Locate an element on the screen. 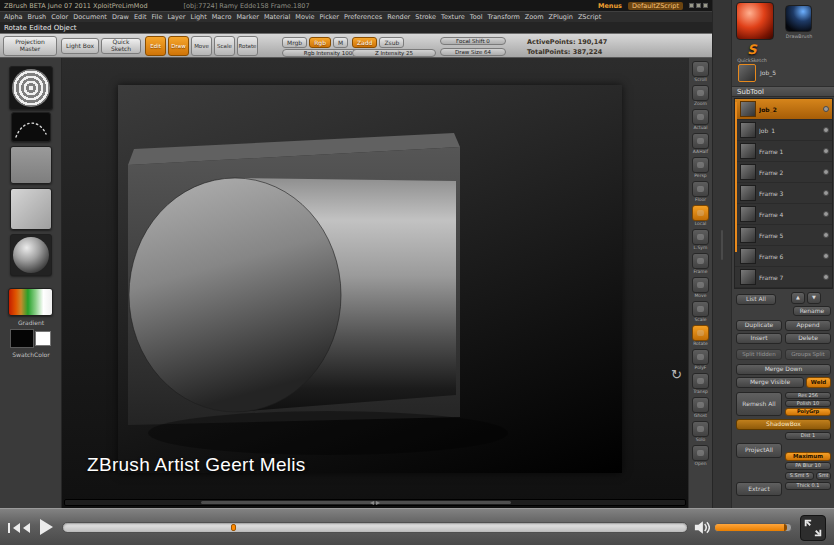  menu-item: Brush is located at coordinates (36, 17).